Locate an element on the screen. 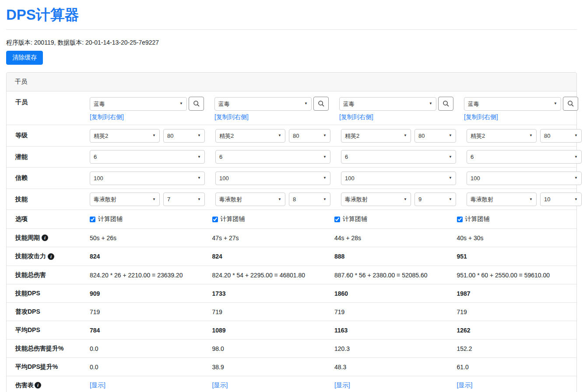  operator-select-2: 蓝毒 ▼ is located at coordinates (263, 104).